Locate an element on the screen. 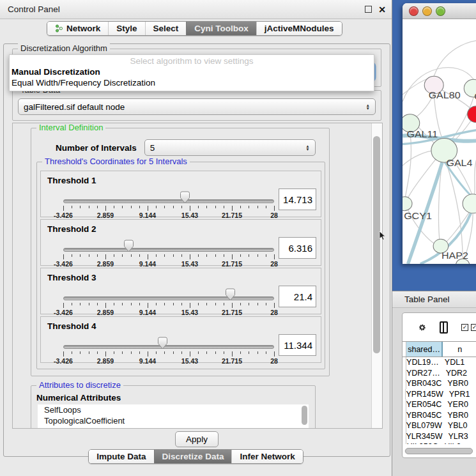 This screenshot has height=476, width=476. algorithm-option-equal-width: Equal Width/Frequency Discretization is located at coordinates (192, 83).